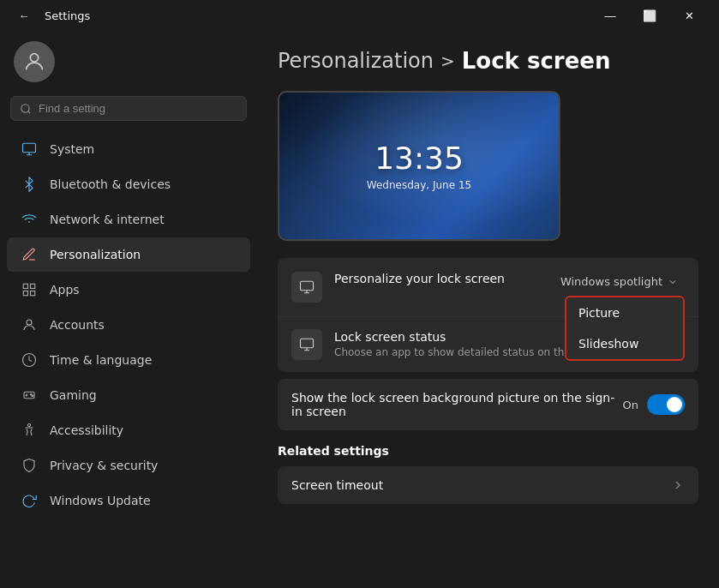  What do you see at coordinates (104, 465) in the screenshot?
I see `sidebar-item-label-privacy: Privacy & security` at bounding box center [104, 465].